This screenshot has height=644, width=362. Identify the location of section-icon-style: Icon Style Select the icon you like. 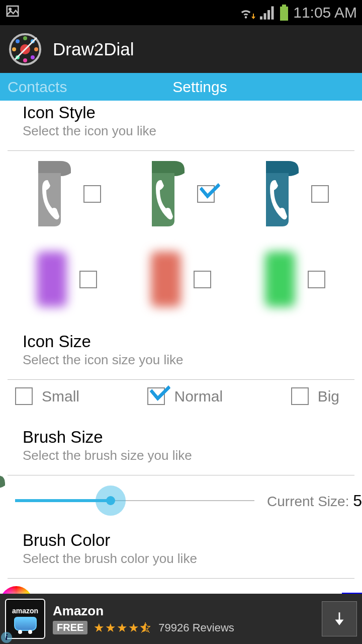
(181, 126).